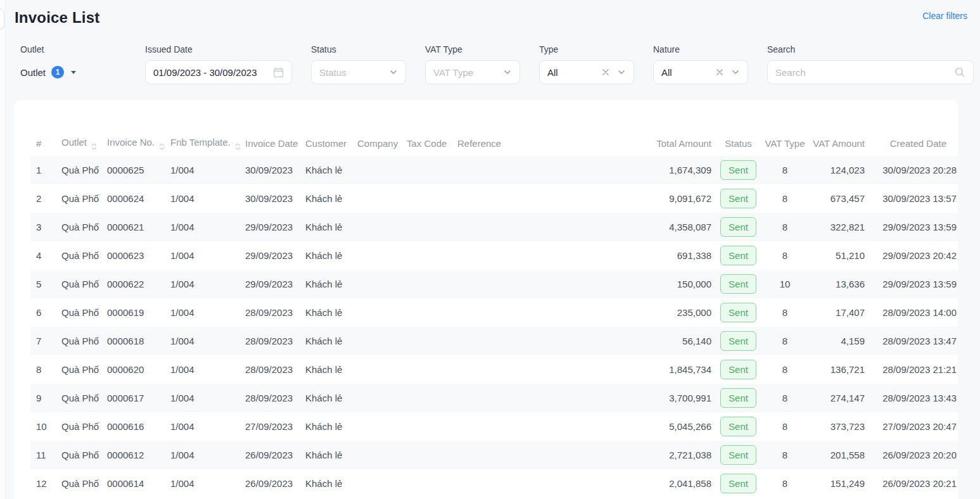 The width and height of the screenshot is (980, 499). What do you see at coordinates (490, 56) in the screenshot?
I see `filter-bar: Outlet Outlet 1 Issued Date 01/09/2023 -…` at bounding box center [490, 56].